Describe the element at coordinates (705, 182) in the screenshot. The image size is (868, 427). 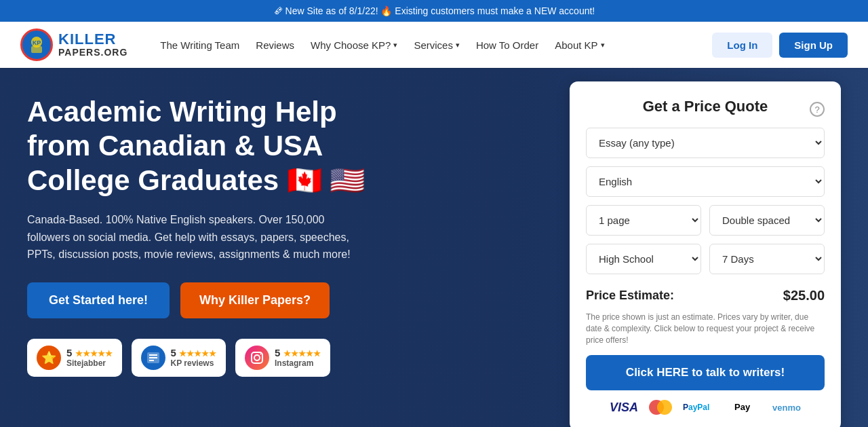
I see `language-select: English French Spanish` at that location.